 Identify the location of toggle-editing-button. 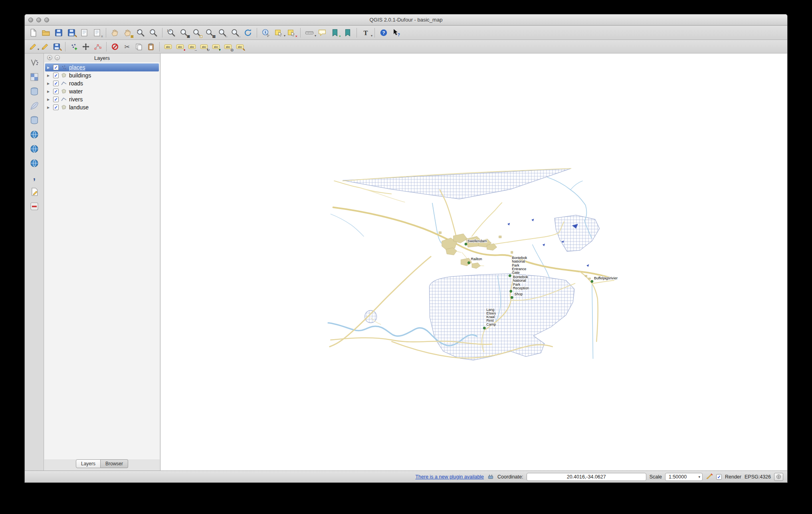
(45, 47).